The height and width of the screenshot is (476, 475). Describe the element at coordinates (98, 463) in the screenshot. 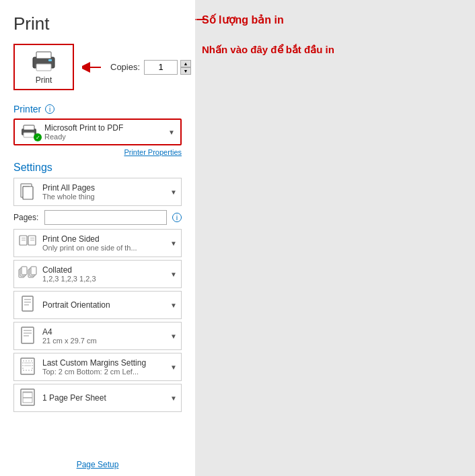

I see `page-setup-link: Page Setup` at that location.